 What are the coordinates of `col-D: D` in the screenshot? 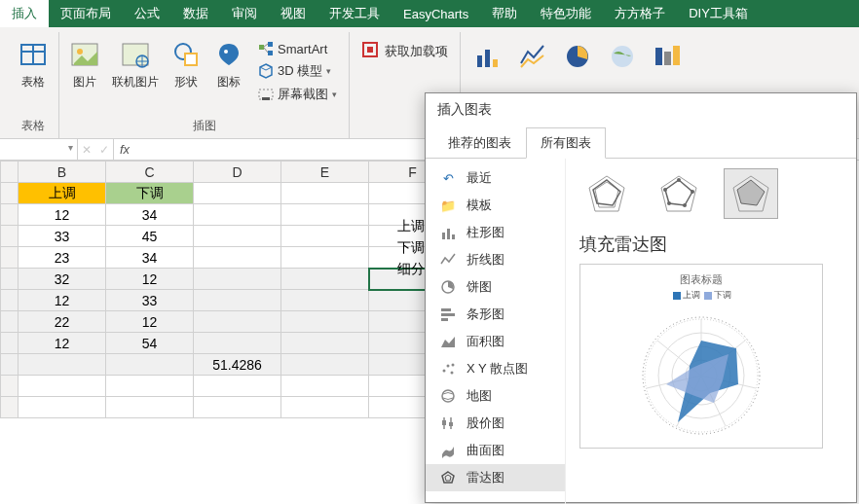 It's located at (238, 172).